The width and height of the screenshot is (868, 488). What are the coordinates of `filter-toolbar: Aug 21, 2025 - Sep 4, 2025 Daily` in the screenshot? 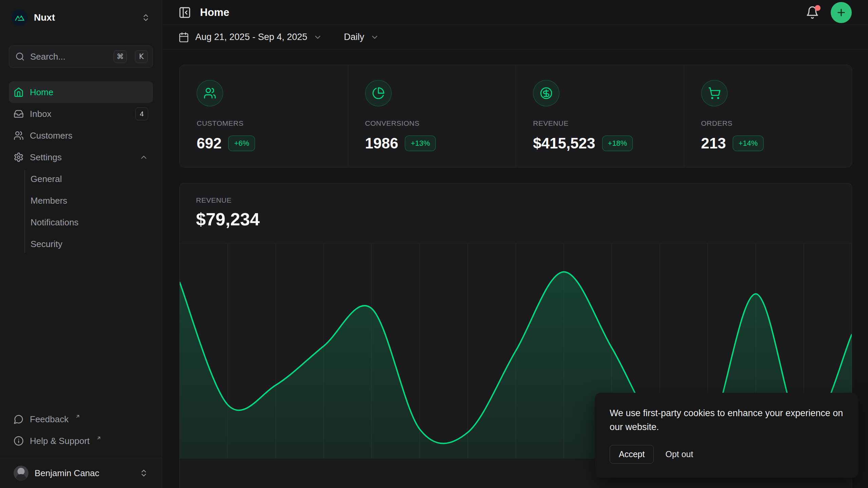 It's located at (515, 37).